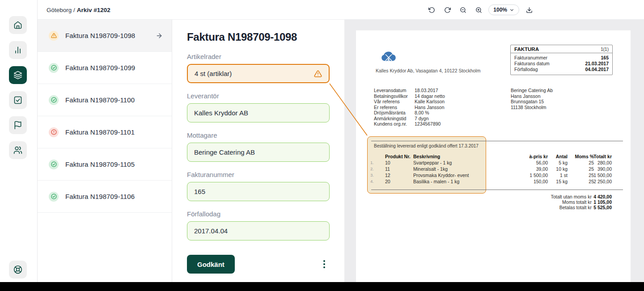  What do you see at coordinates (258, 96) in the screenshot?
I see `field-label-leverantor: Leverantör` at bounding box center [258, 96].